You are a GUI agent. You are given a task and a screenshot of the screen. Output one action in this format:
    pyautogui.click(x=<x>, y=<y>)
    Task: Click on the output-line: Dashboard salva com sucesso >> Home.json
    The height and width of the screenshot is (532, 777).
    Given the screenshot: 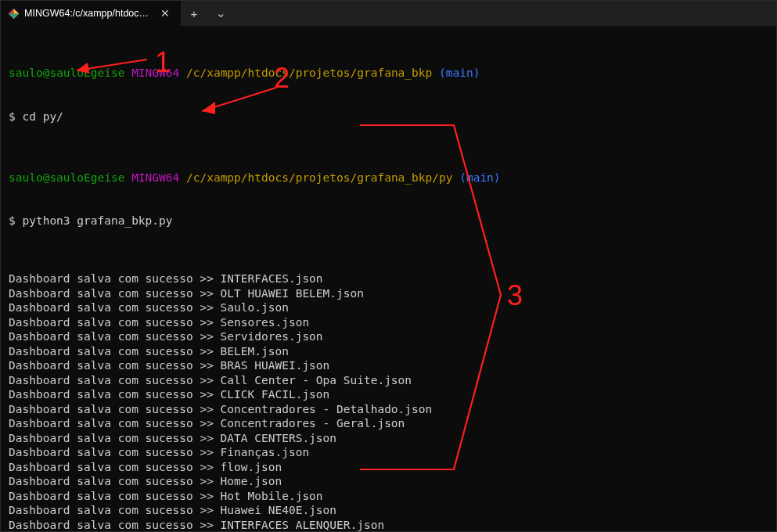 What is the action you would take?
    pyautogui.click(x=388, y=482)
    